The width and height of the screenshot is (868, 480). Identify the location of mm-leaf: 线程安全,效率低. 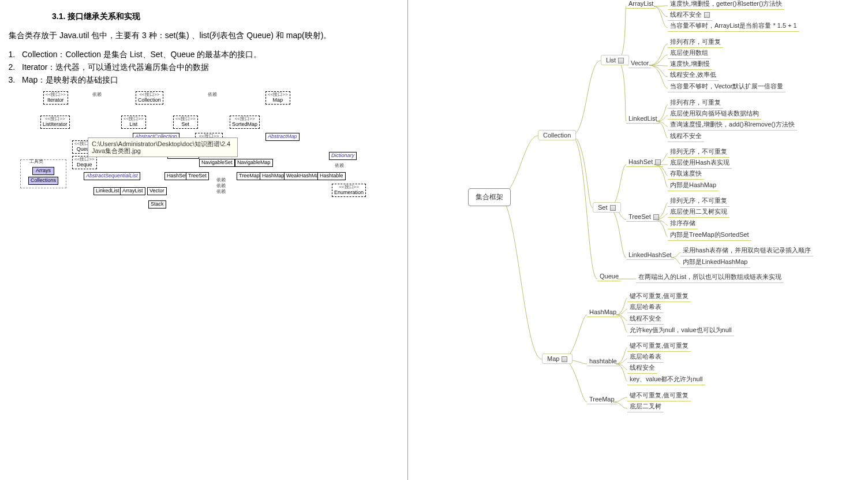
(693, 76).